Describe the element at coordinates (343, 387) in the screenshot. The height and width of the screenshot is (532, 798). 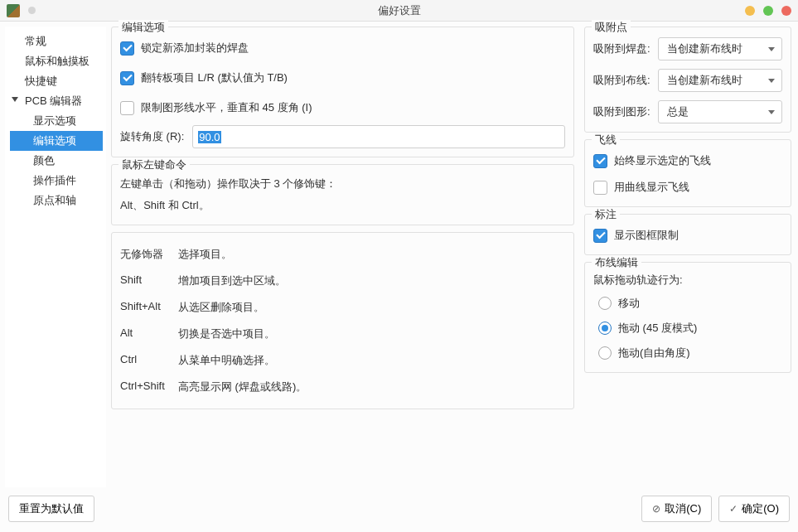
I see `table-row: Ctrl+Shift高亮显示网 (焊盘或线路)。` at that location.